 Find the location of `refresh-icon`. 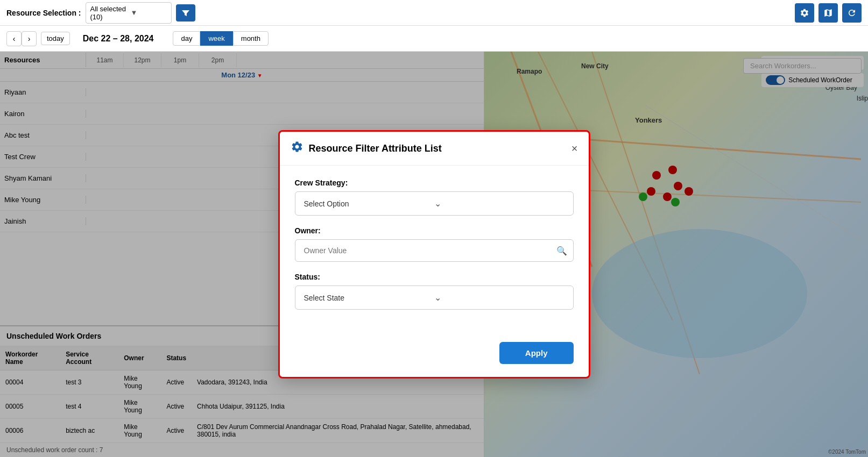

refresh-icon is located at coordinates (852, 13).